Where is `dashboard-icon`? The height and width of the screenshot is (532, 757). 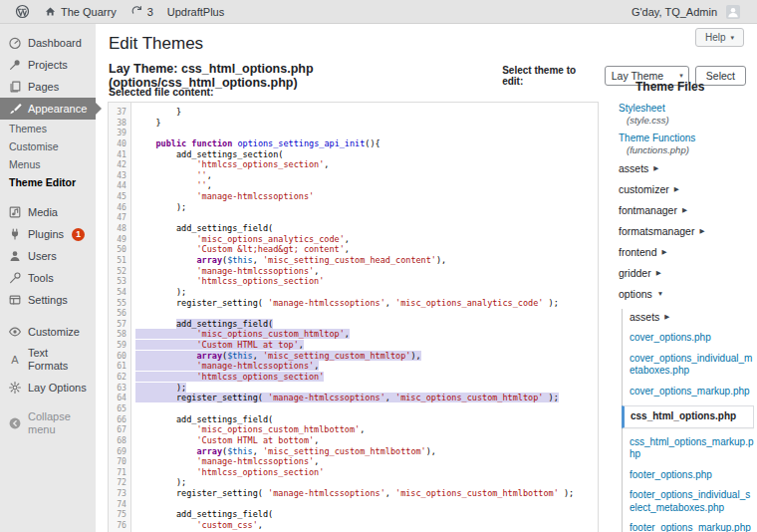 dashboard-icon is located at coordinates (15, 43).